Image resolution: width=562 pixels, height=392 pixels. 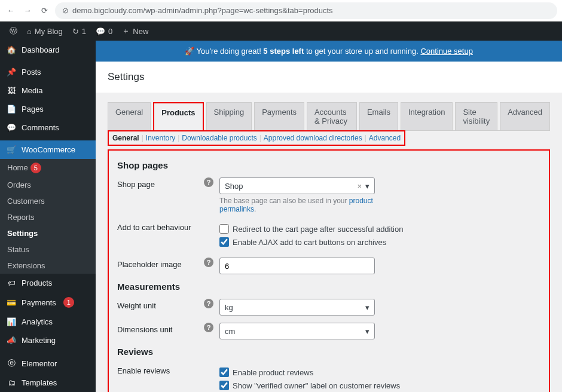 What do you see at coordinates (160, 138) in the screenshot?
I see `subtab-inventory: Inventory` at bounding box center [160, 138].